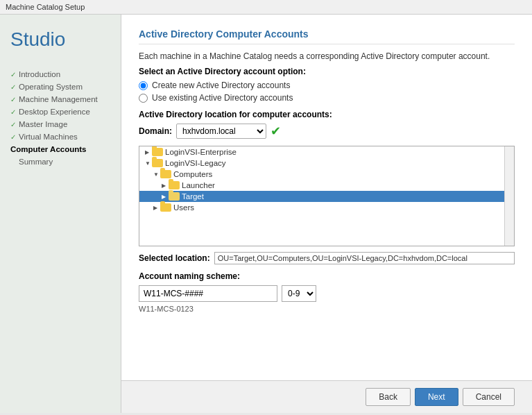 This screenshot has width=532, height=415. I want to click on tree-item-launcher: ▶ Launcher, so click(327, 185).